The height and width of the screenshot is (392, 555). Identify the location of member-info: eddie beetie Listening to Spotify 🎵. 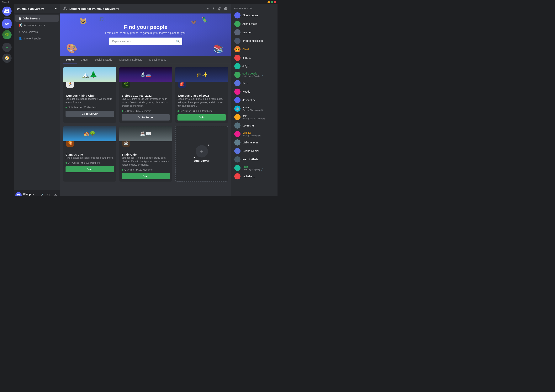
(253, 75).